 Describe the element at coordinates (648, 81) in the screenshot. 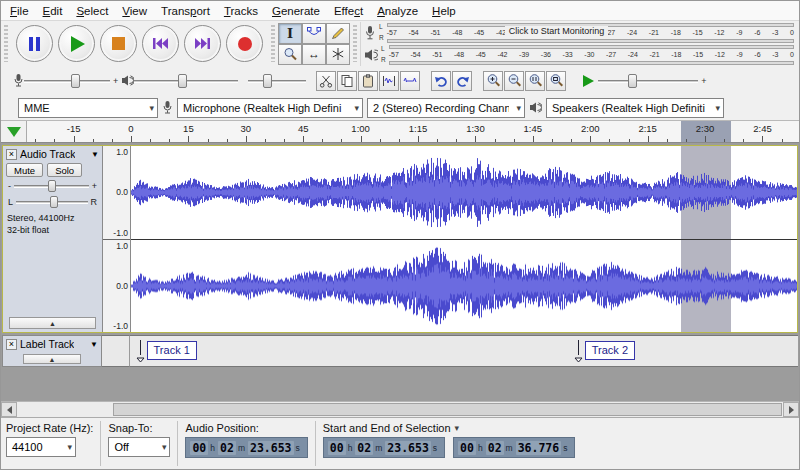

I see `play-speed-slider` at that location.